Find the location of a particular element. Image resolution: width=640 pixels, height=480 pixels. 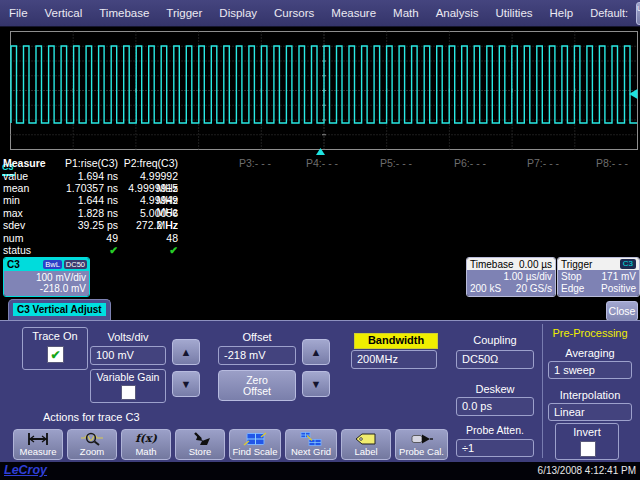

action-next-grid-button: Next Grid is located at coordinates (311, 444).